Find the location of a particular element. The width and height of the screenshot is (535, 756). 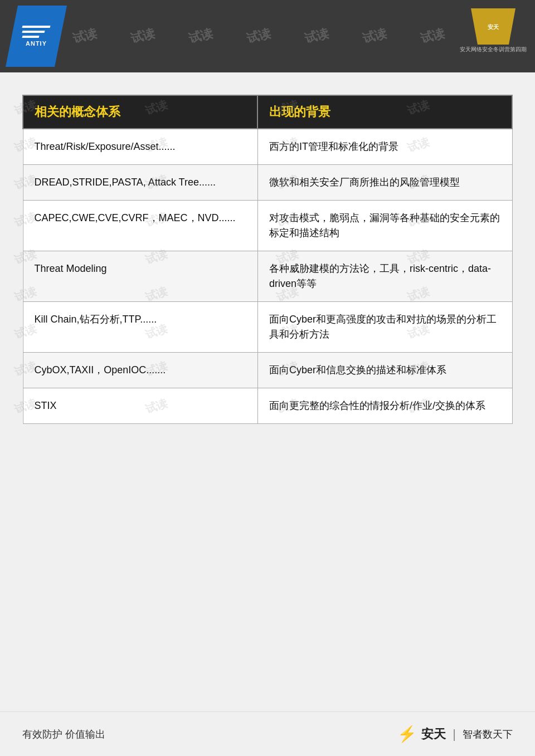

table-cell-right-4: 面向Cyber和更高强度的攻击和对抗的场景的分析工具和分析方法 is located at coordinates (385, 328).